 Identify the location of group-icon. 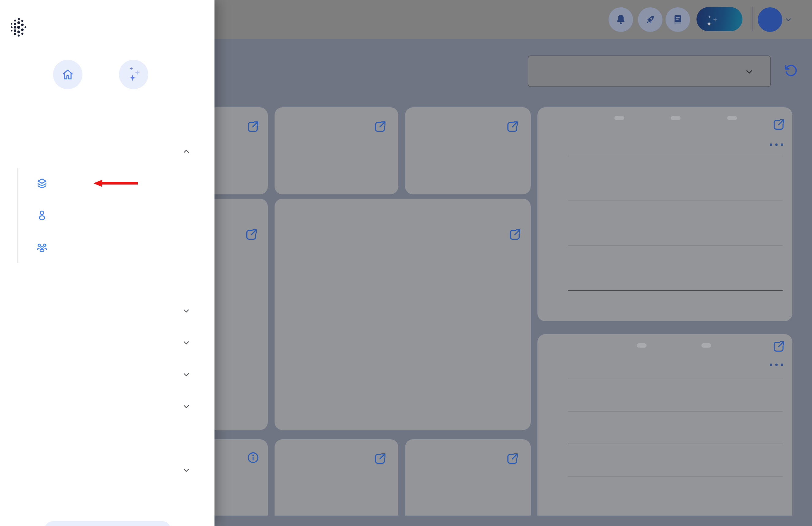
(42, 247).